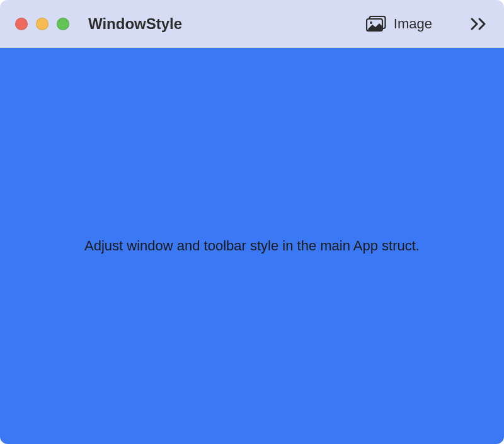 The width and height of the screenshot is (504, 444). I want to click on image-icon, so click(376, 24).